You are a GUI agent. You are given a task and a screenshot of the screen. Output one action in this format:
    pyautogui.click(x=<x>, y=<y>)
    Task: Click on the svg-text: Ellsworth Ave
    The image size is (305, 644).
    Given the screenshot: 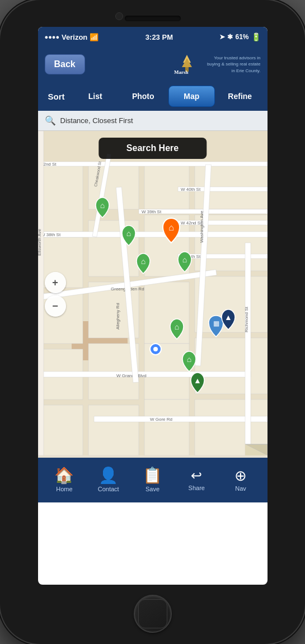 What is the action you would take?
    pyautogui.click(x=40, y=242)
    